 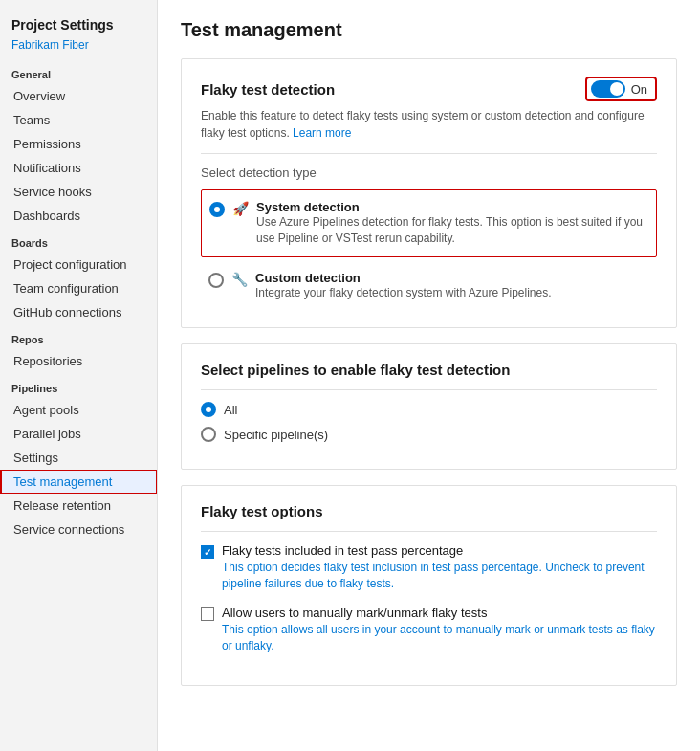 I want to click on sidebar-item-dashboards: Dashboards, so click(x=78, y=216).